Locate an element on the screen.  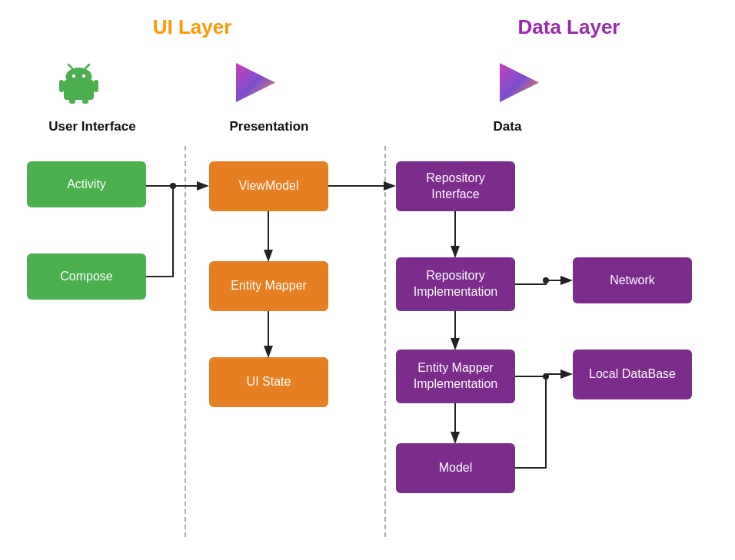
local-database-box: Local DataBase is located at coordinates (632, 375).